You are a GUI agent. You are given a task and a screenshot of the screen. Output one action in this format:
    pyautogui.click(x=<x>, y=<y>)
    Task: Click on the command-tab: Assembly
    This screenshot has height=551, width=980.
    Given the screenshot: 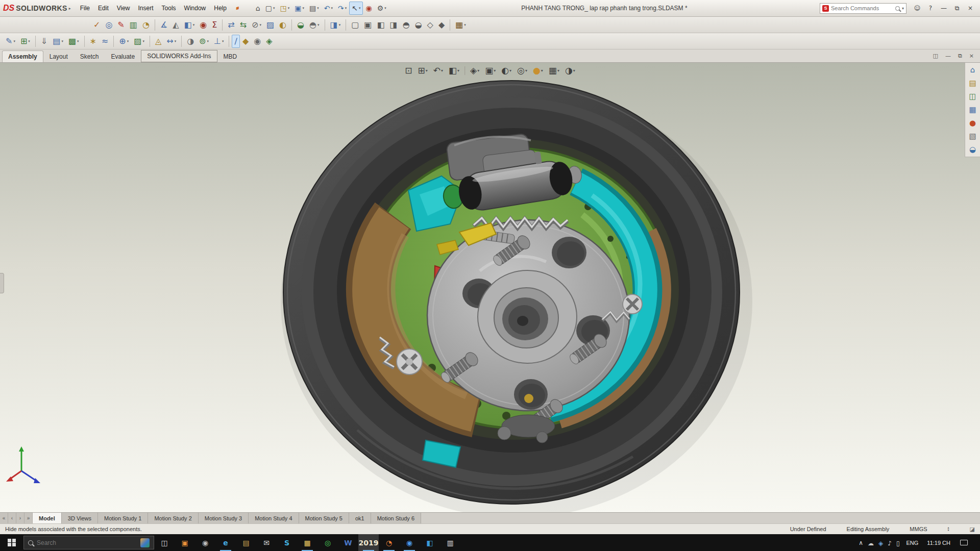 What is the action you would take?
    pyautogui.click(x=22, y=56)
    